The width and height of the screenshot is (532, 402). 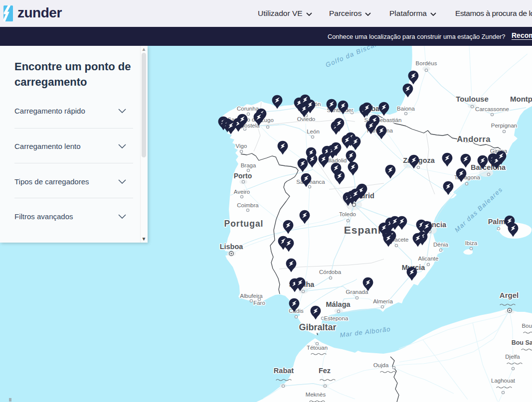 What do you see at coordinates (492, 109) in the screenshot?
I see `svg-text: Carcassonne` at bounding box center [492, 109].